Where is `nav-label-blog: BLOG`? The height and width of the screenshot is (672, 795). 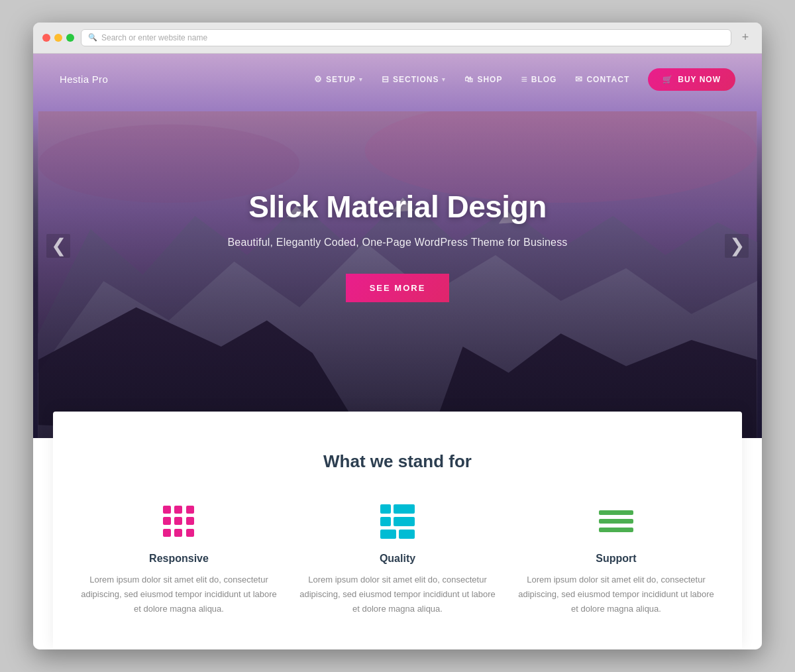
nav-label-blog: BLOG is located at coordinates (545, 80).